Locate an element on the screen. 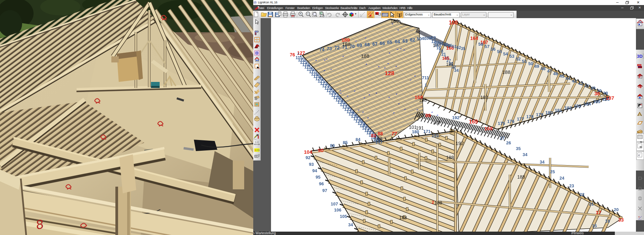 The height and width of the screenshot is (235, 644). svg-text: 3D is located at coordinates (640, 56).